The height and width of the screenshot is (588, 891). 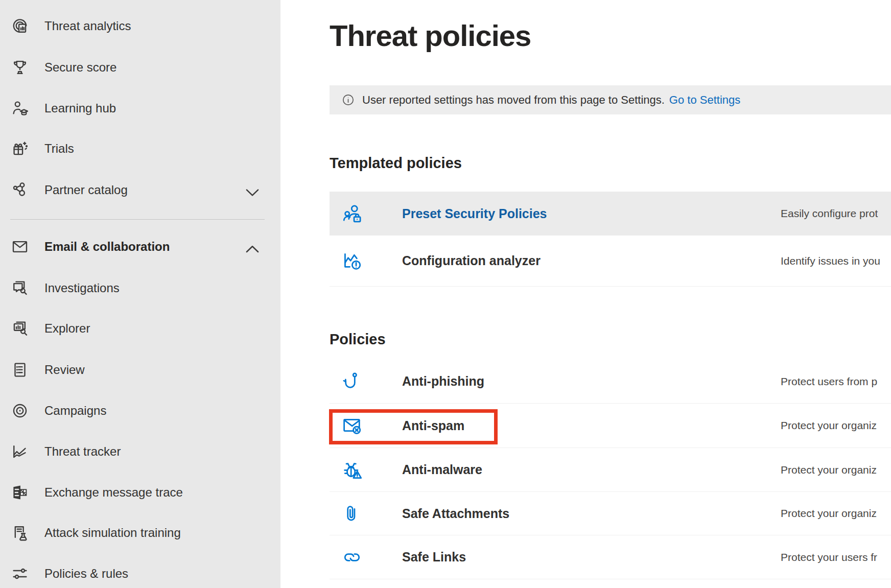 I want to click on anti-malware-icon, so click(x=352, y=470).